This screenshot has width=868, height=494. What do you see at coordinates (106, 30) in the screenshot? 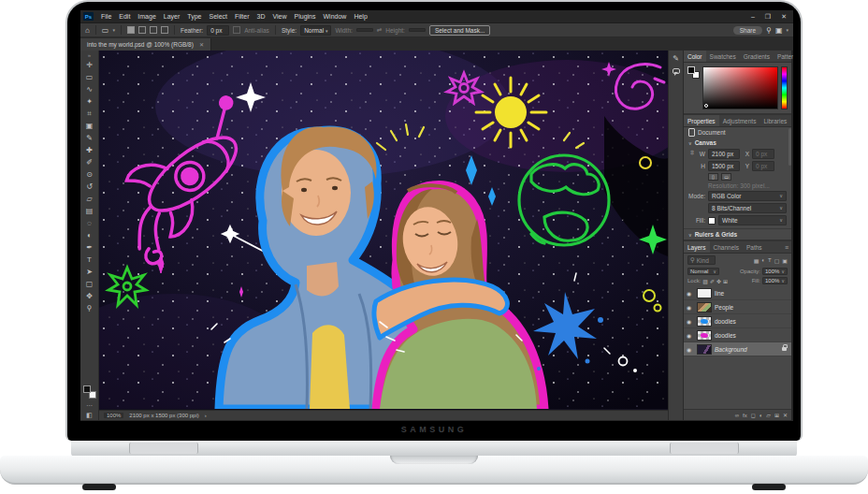
I see `marquee-tool-preset-icon: ▭` at bounding box center [106, 30].